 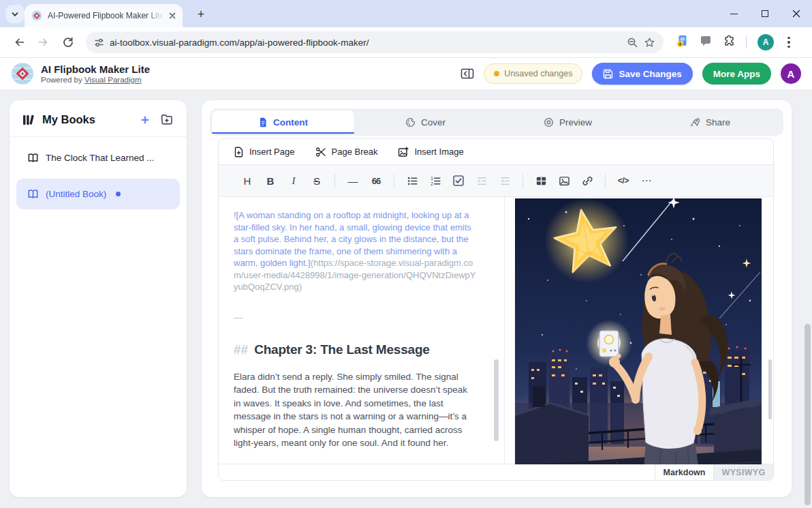 What do you see at coordinates (33, 158) in the screenshot?
I see `book-icon` at bounding box center [33, 158].